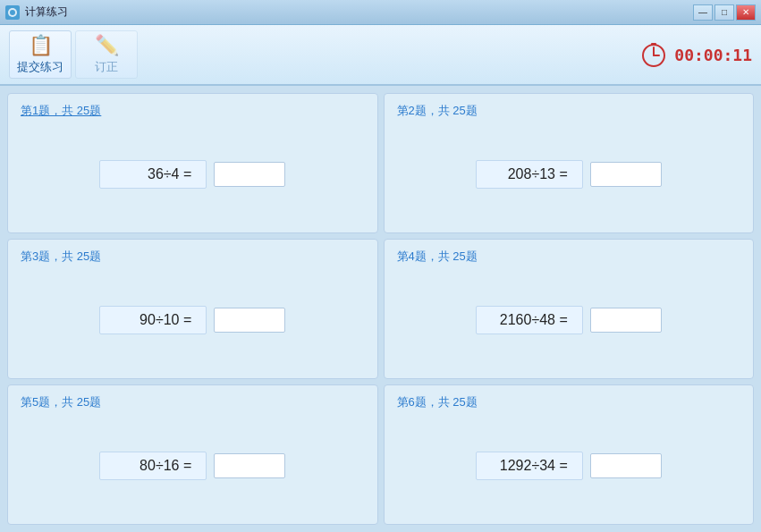 Image resolution: width=761 pixels, height=532 pixels. What do you see at coordinates (746, 13) in the screenshot?
I see `close-button: ✕` at bounding box center [746, 13].